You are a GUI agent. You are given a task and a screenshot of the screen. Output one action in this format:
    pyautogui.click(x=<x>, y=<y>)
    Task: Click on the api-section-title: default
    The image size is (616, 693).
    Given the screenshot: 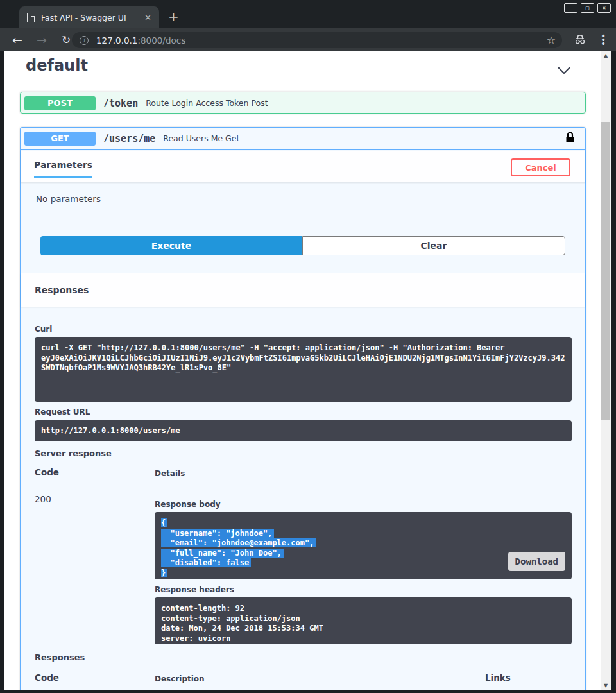 What is the action you would take?
    pyautogui.click(x=56, y=65)
    